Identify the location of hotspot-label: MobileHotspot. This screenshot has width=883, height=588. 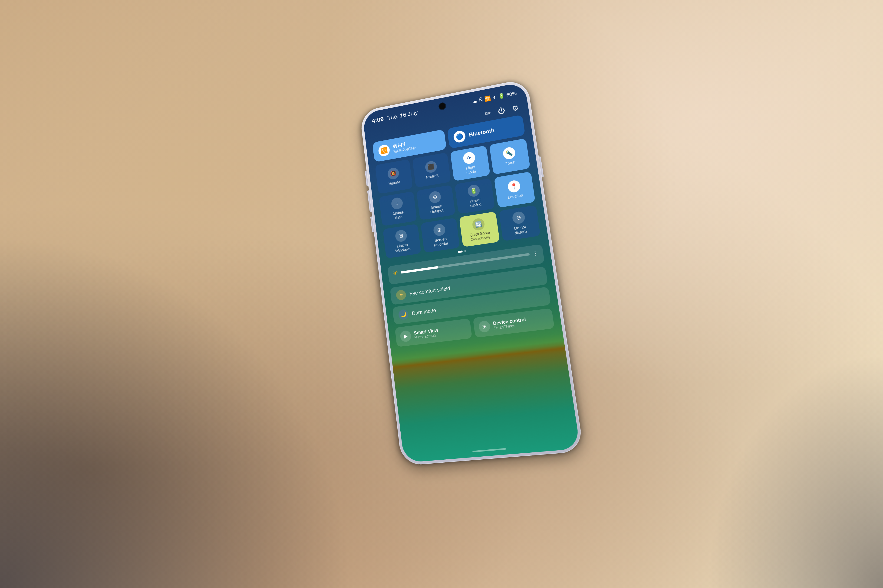
(436, 209).